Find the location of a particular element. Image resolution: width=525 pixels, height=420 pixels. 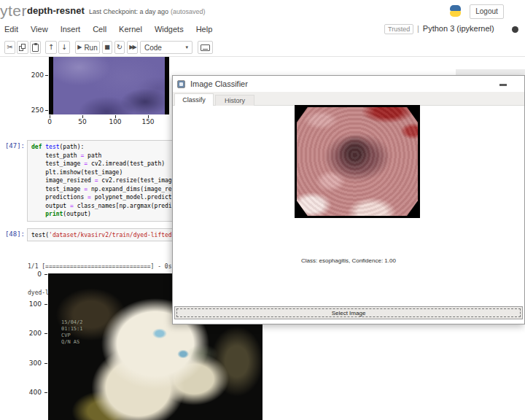

paste-icon is located at coordinates (35, 48).